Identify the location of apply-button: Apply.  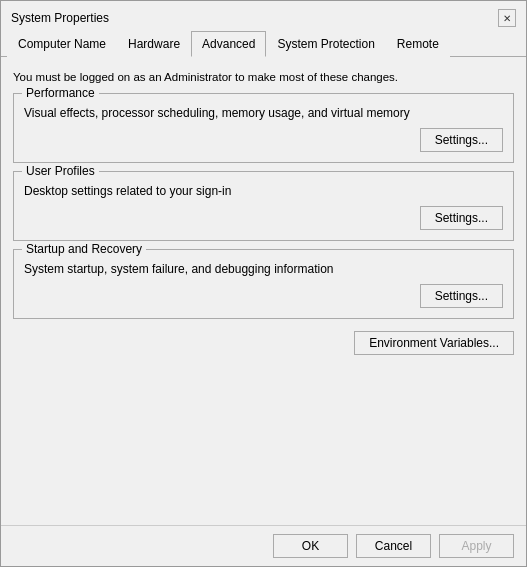
(476, 546).